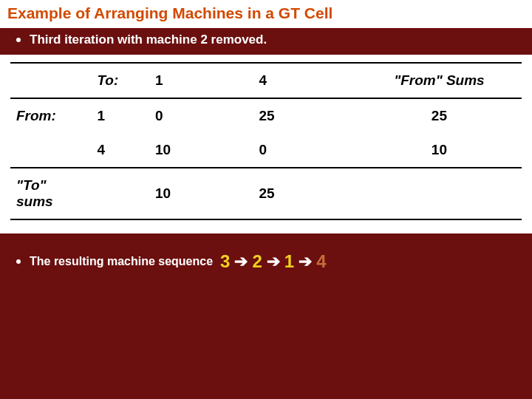 This screenshot has height=399, width=532. Describe the element at coordinates (201, 115) in the screenshot. I see `cell-0-0: 0` at that location.